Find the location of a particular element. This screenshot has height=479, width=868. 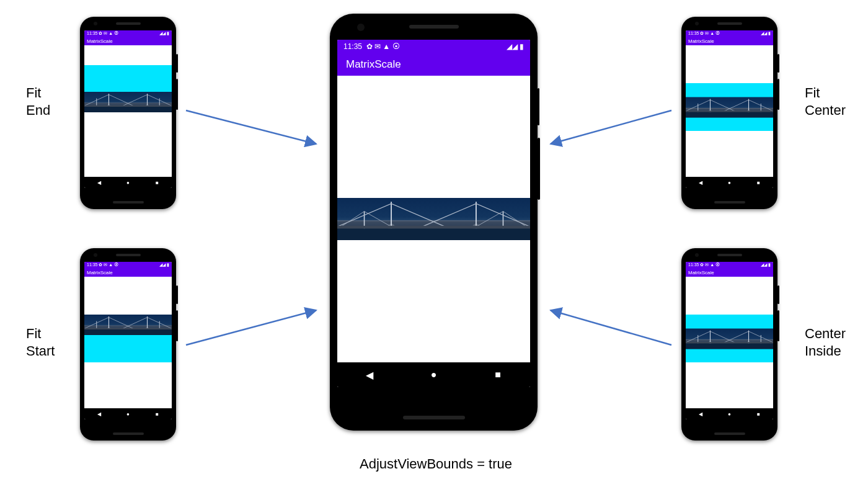

label-fit-end: Fit End is located at coordinates (38, 102).